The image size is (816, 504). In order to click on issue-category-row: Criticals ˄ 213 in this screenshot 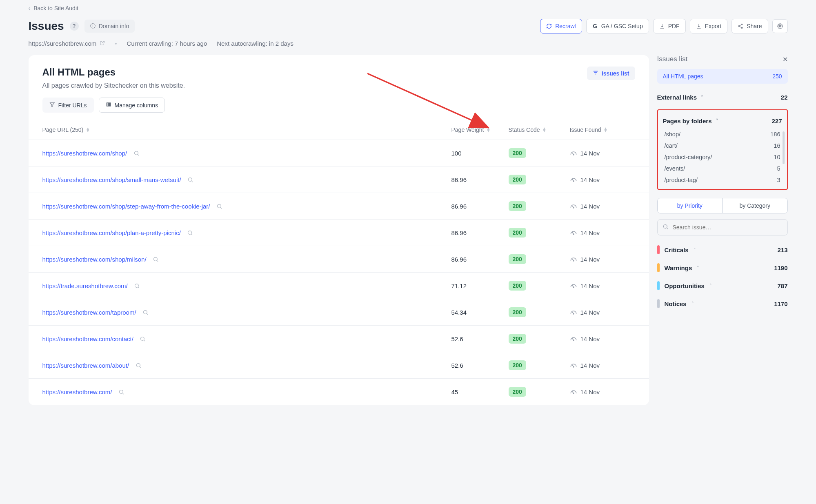, I will do `click(723, 250)`.